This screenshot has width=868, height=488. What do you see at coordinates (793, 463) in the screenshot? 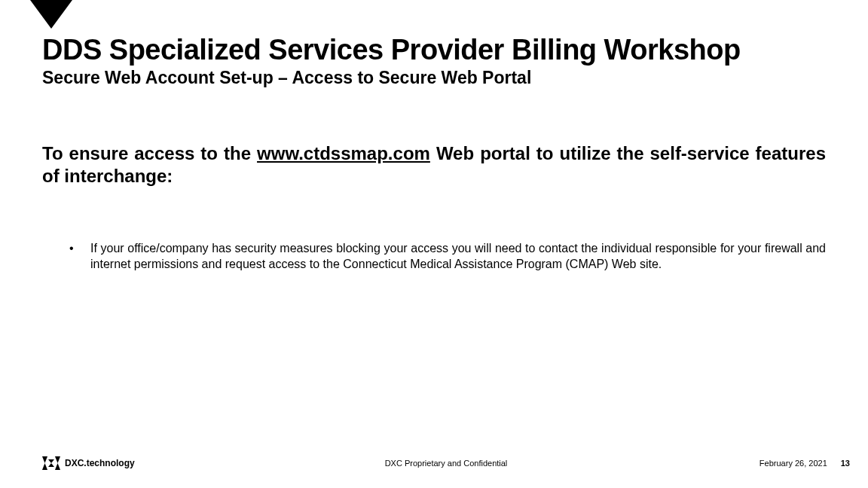
I see `footer-date: February 26, 2021` at bounding box center [793, 463].